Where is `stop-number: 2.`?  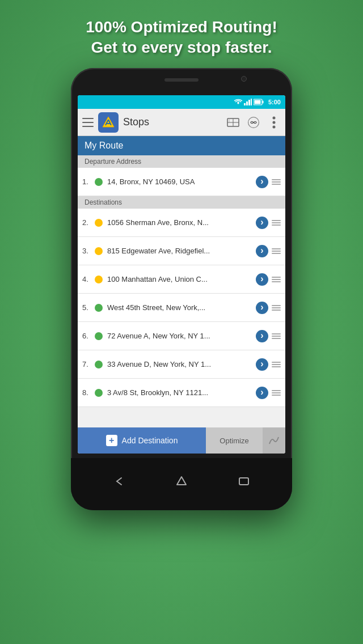
stop-number: 2. is located at coordinates (88, 222).